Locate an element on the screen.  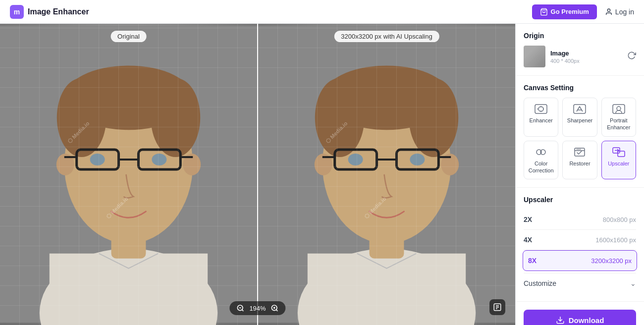
scale-4x-row: 4X 1600x1600 px is located at coordinates (580, 240).